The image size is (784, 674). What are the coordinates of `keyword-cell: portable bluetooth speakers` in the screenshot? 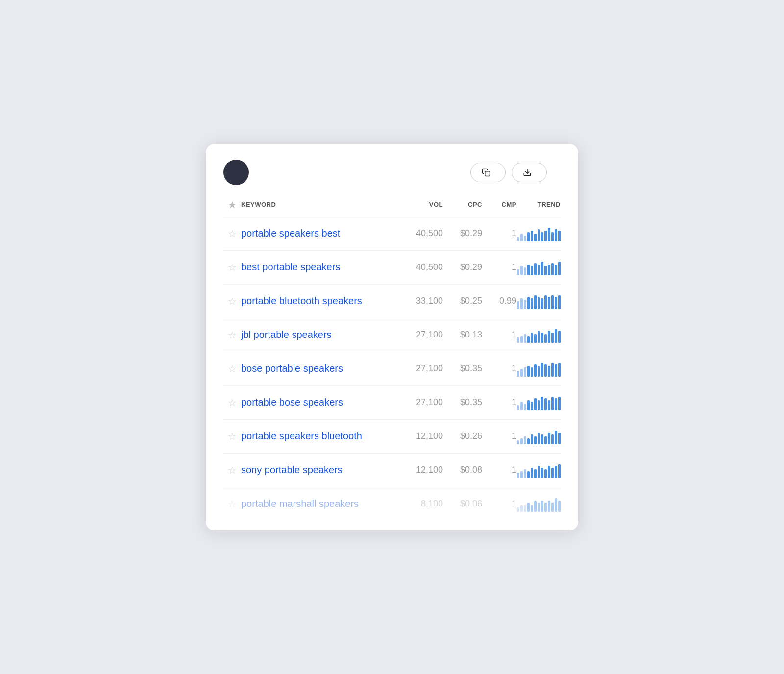 It's located at (318, 301).